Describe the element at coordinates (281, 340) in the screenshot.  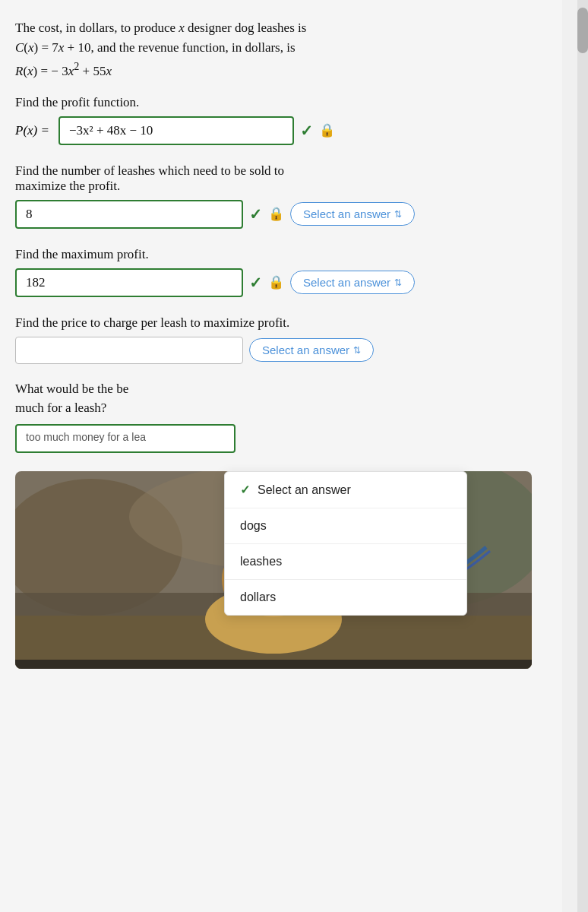
I see `q4-block: Find the price to charge per leash to ma…` at that location.